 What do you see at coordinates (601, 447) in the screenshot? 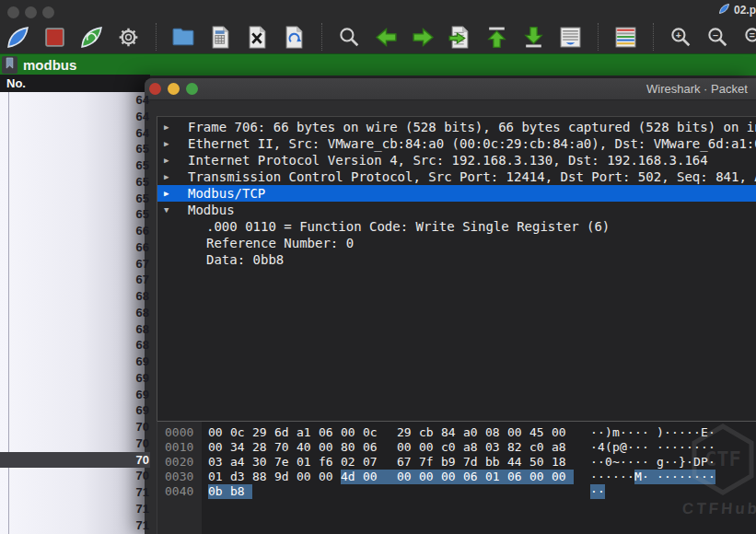
I see `hex-ascii-char: 4` at bounding box center [601, 447].